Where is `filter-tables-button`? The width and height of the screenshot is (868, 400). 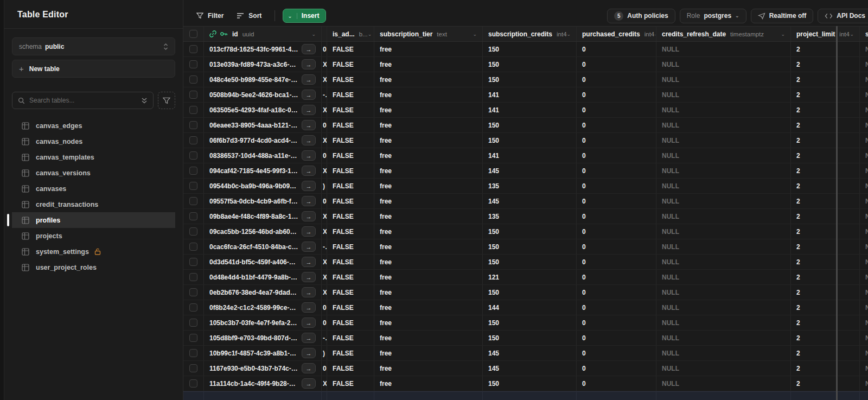 filter-tables-button is located at coordinates (167, 100).